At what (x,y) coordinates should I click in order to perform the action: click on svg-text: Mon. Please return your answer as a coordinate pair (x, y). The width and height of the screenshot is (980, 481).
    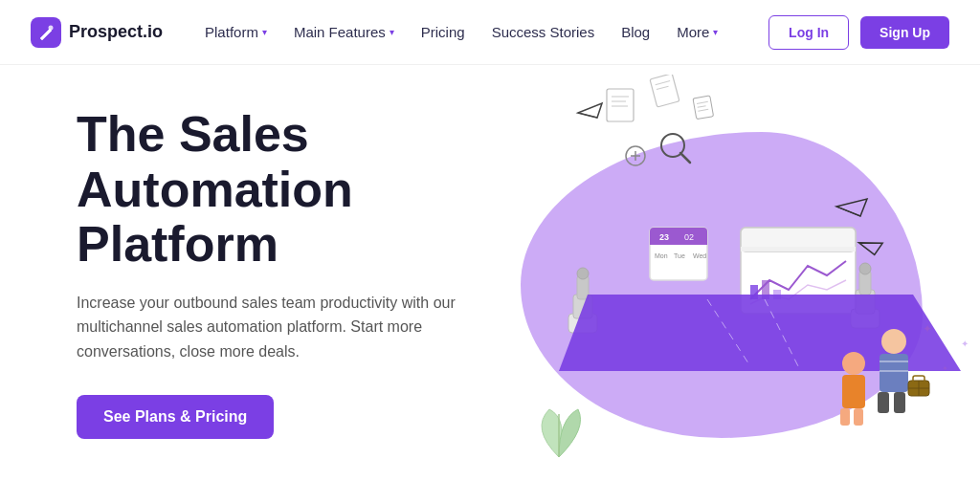
    Looking at the image, I should click on (661, 256).